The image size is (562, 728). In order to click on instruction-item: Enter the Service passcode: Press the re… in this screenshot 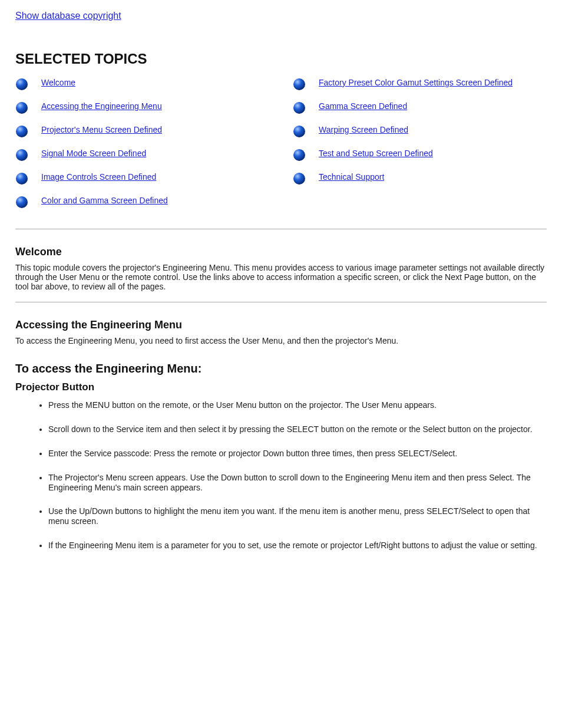, I will do `click(297, 454)`.